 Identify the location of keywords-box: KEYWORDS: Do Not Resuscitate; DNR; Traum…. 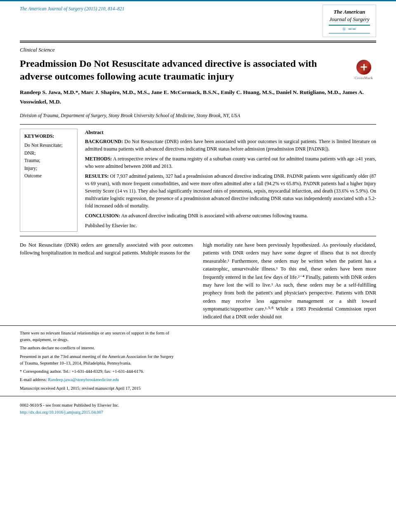
(49, 180).